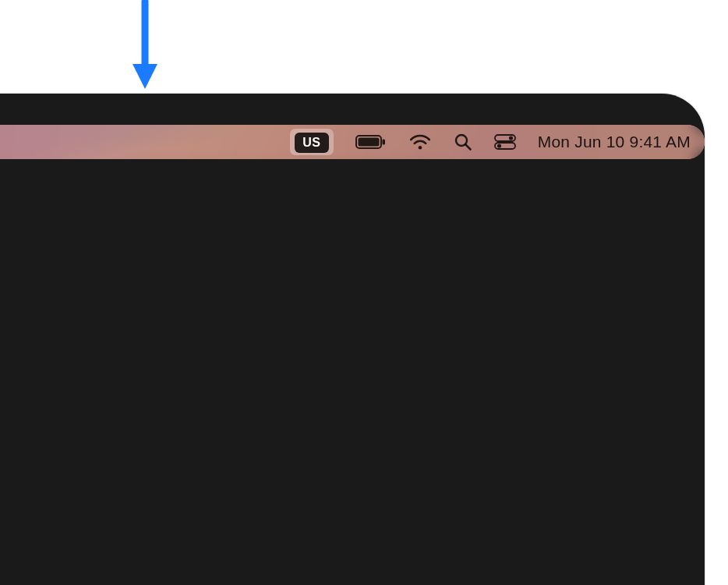 The width and height of the screenshot is (728, 585). I want to click on menubar-datetime: Mon Jun 10 9:41 AM, so click(614, 142).